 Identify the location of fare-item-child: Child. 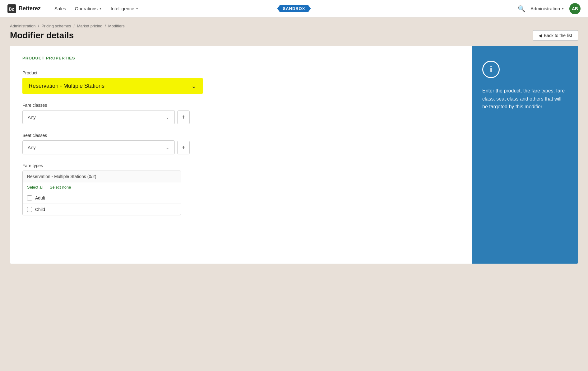
(102, 209).